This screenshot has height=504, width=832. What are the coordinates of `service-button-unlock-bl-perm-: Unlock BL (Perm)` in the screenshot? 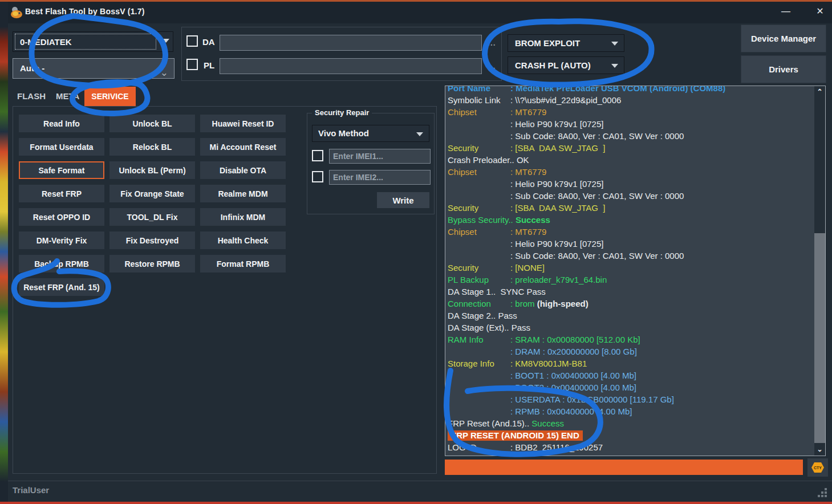 It's located at (152, 170).